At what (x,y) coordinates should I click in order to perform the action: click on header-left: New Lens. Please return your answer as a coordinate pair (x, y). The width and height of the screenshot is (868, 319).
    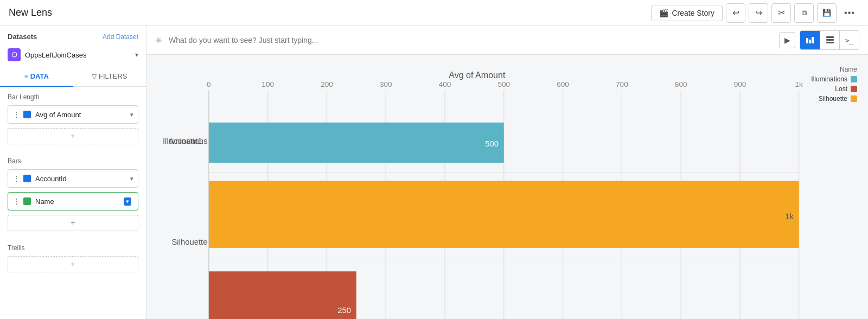
    Looking at the image, I should click on (30, 13).